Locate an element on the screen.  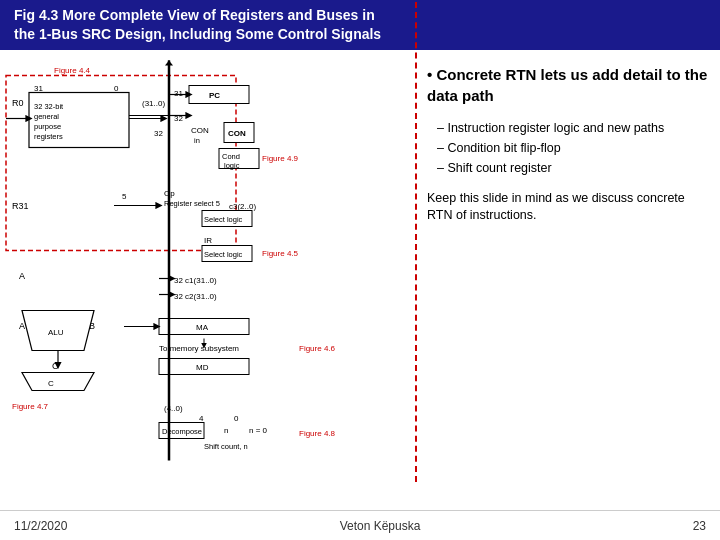
divider-line is located at coordinates (416, 242).